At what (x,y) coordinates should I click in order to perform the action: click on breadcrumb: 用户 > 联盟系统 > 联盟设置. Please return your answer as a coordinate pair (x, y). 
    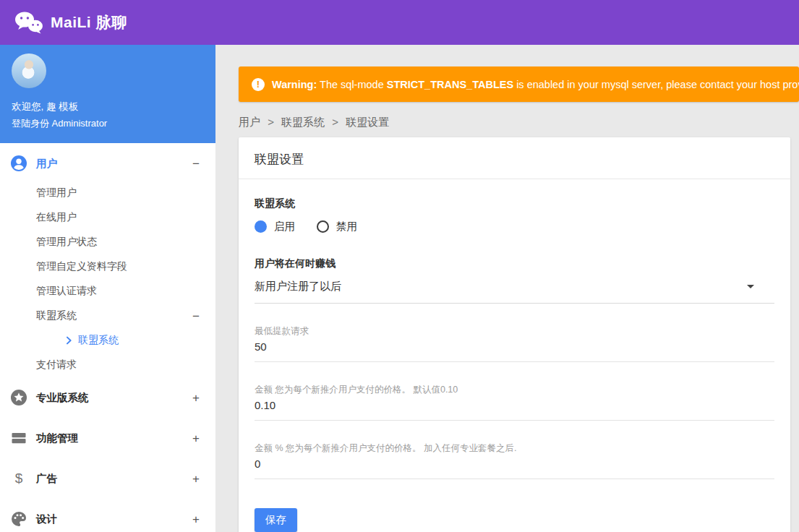
    Looking at the image, I should click on (519, 123).